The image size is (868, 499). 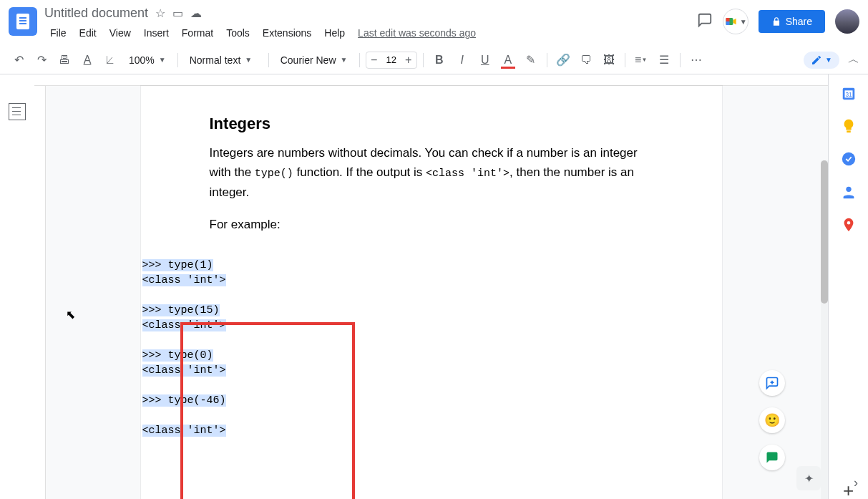 What do you see at coordinates (609, 60) in the screenshot?
I see `insert-image-icon: 🖼` at bounding box center [609, 60].